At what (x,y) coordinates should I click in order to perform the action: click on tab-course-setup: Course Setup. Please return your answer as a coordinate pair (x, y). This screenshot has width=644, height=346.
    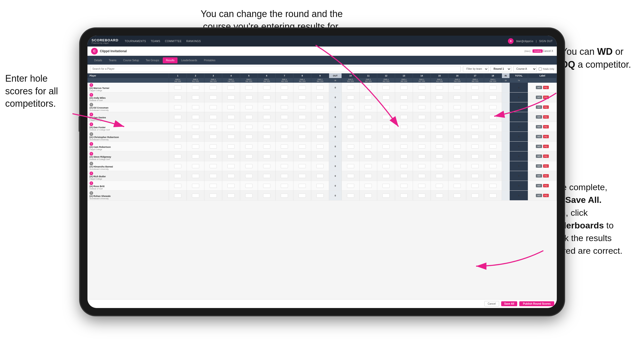
    Looking at the image, I should click on (131, 60).